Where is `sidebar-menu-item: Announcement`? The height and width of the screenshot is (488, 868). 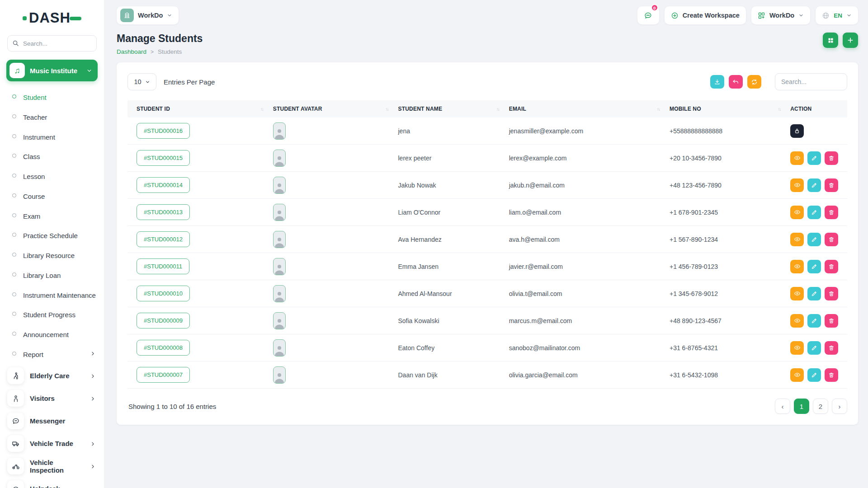 sidebar-menu-item: Announcement is located at coordinates (52, 335).